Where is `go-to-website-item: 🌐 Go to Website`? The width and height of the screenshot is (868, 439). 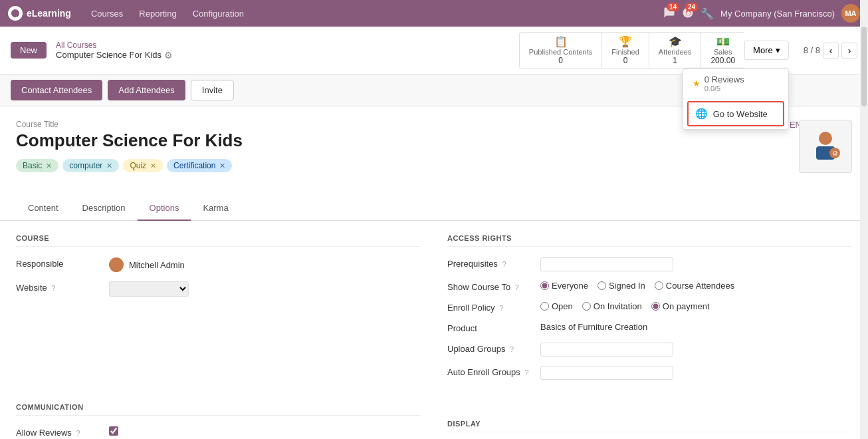
go-to-website-item: 🌐 Go to Website is located at coordinates (736, 114).